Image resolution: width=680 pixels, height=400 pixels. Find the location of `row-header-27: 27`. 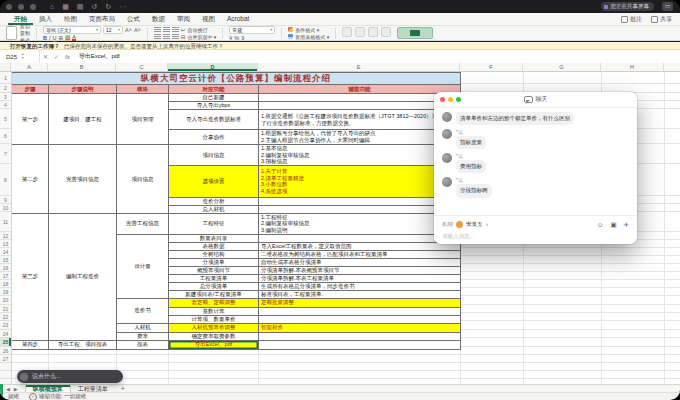

row-header-27: 27 is located at coordinates (6, 359).